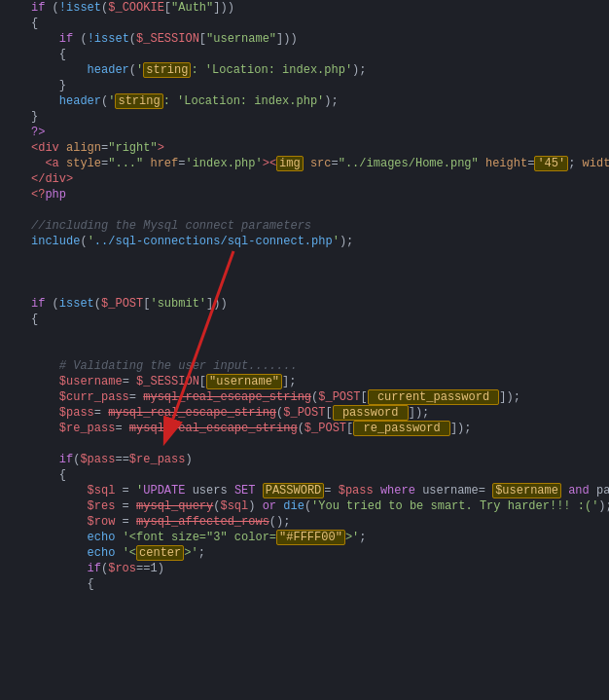 This screenshot has height=700, width=609. Describe the element at coordinates (304, 553) in the screenshot. I see `code-line: echo '<center>';` at that location.